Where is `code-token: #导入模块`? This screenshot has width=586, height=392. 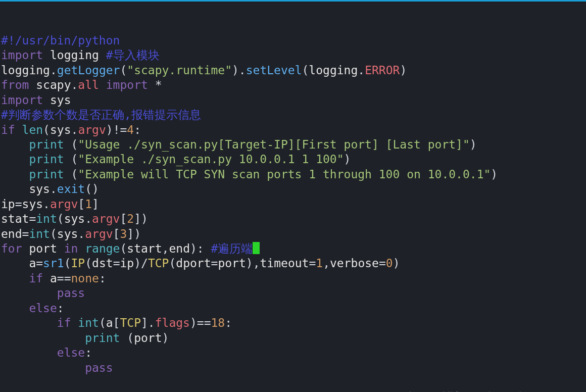
code-token: #导入模块 is located at coordinates (133, 55).